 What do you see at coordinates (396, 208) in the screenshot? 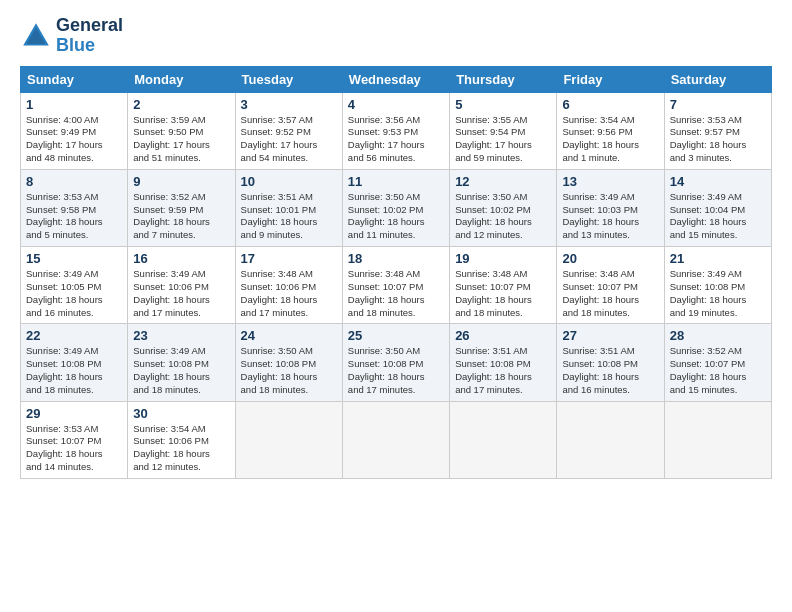
I see `calendar-cell: 11Sunrise: 3:50 AM Sunset: 10:02 PM Dayl…` at bounding box center [396, 208].